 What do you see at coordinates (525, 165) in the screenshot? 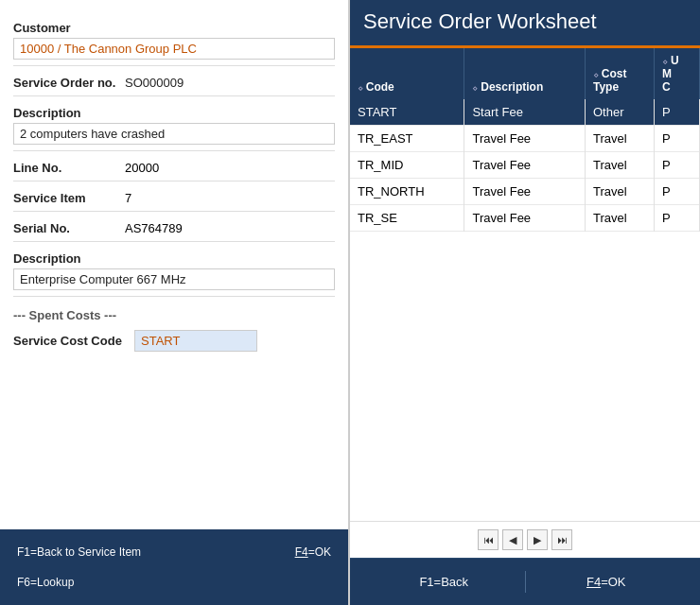
I see `table-row: TR_MIDTravel FeeTravelP` at bounding box center [525, 165].